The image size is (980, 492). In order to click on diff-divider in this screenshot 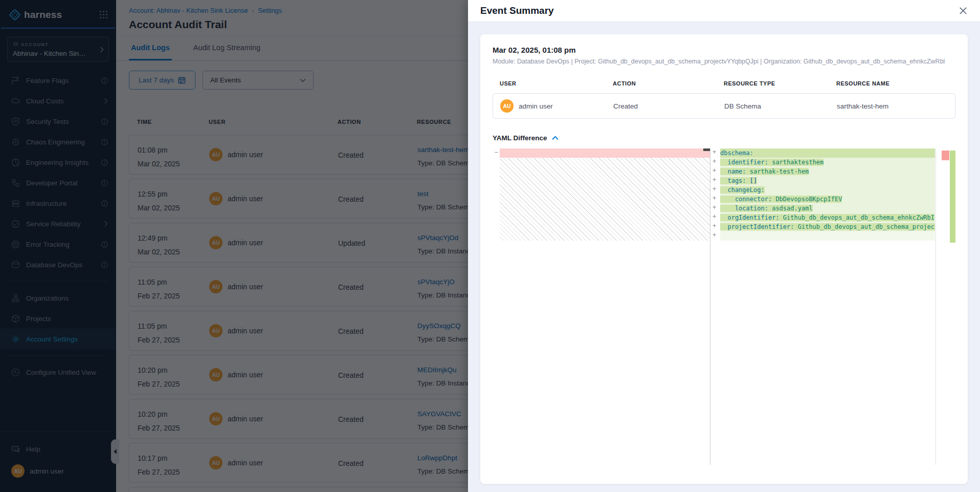, I will do `click(710, 307)`.